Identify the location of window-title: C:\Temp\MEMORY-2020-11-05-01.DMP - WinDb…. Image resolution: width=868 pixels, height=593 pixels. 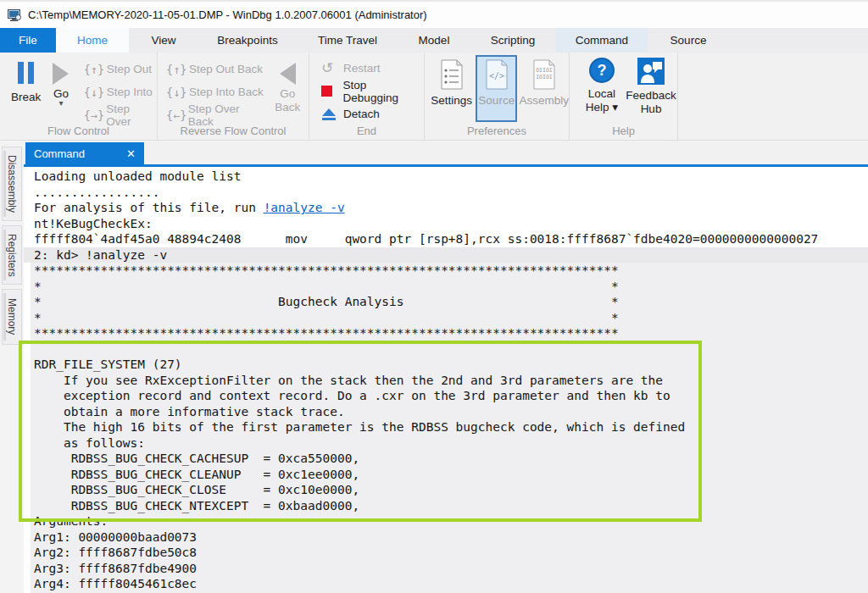
(227, 15).